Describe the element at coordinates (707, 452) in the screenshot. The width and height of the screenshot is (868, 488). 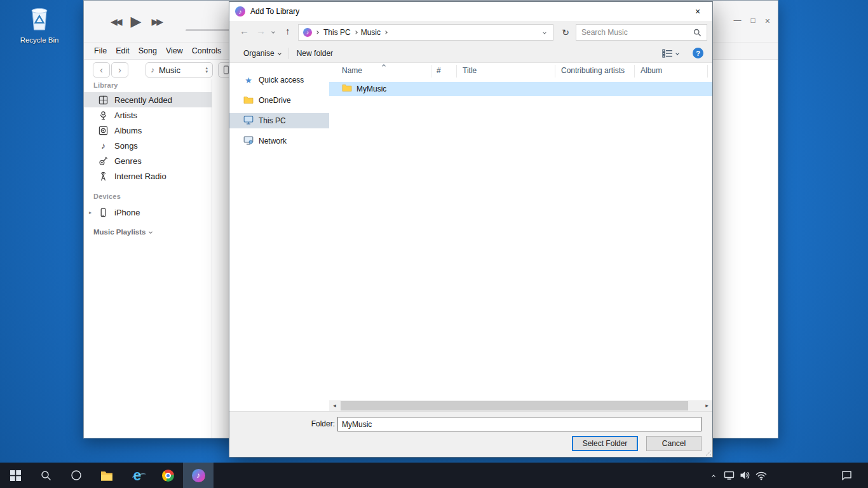
I see `resize-grip` at that location.